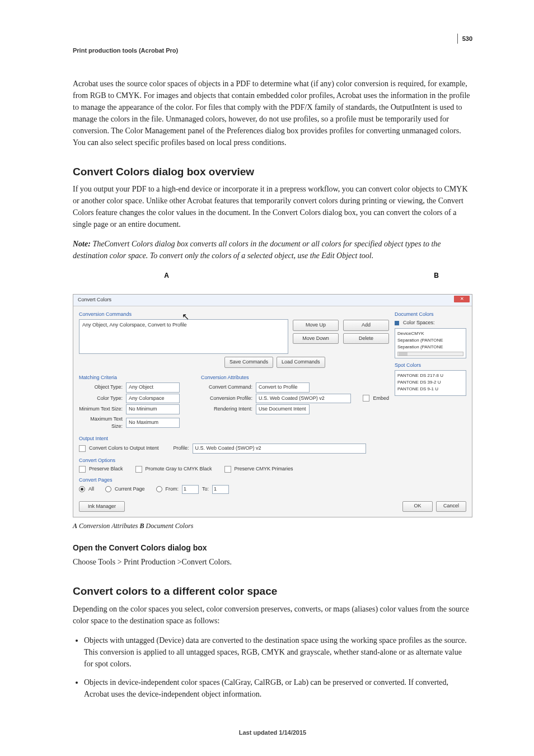 Image resolution: width=534 pixels, height=756 pixels. Describe the element at coordinates (264, 469) in the screenshot. I see `preserve-cmyk-label: Preserve CMYK Primaries` at that location.